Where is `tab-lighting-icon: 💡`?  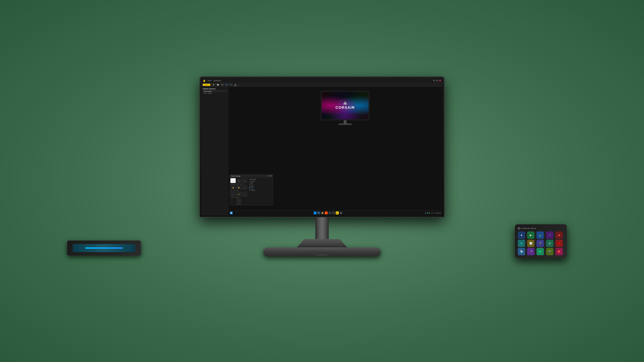 tab-lighting-icon: 💡 is located at coordinates (214, 85).